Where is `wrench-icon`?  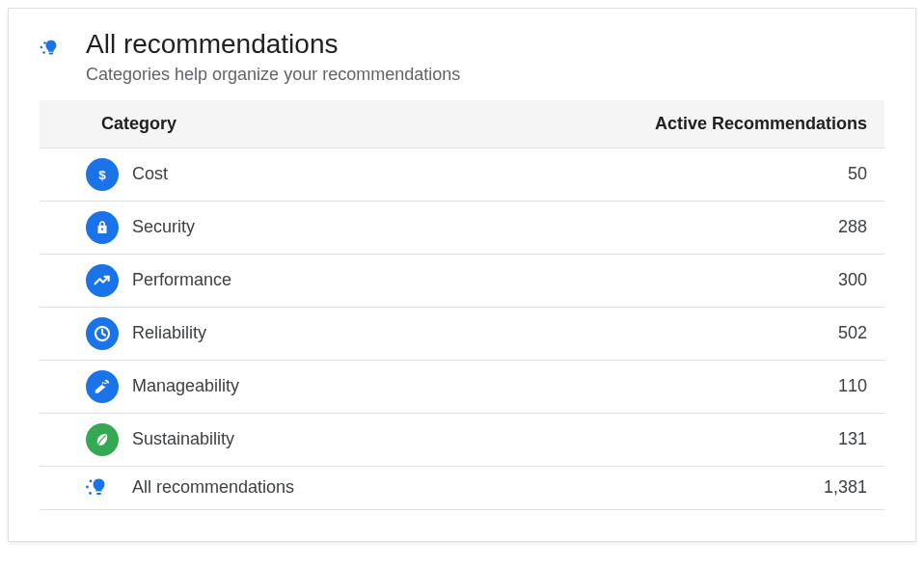 wrench-icon is located at coordinates (102, 387).